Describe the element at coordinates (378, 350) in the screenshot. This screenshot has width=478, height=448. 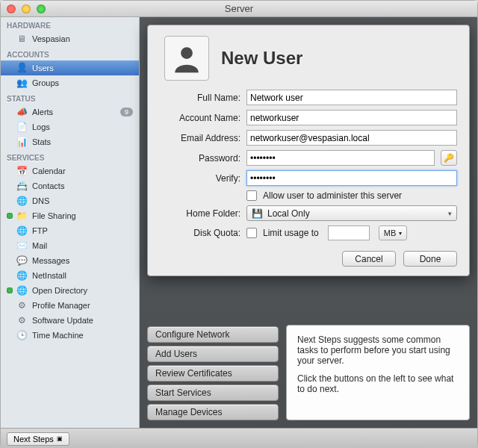
I see `tips-line: Next Steps suggests some common tasks to…` at that location.